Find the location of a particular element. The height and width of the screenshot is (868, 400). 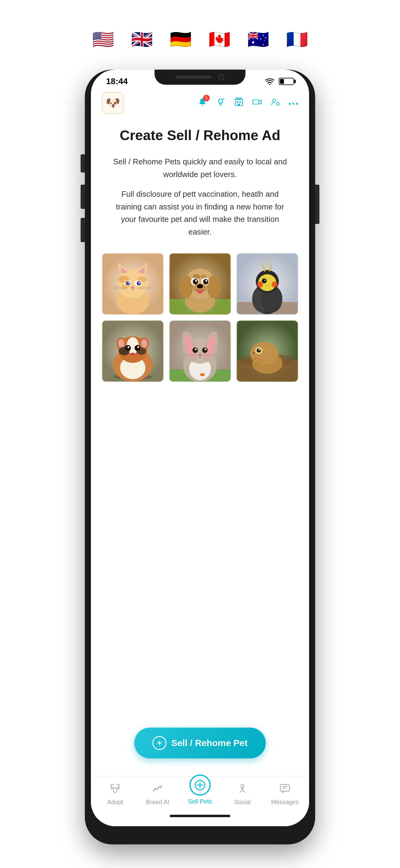

adopt-label: Adopt is located at coordinates (115, 802).